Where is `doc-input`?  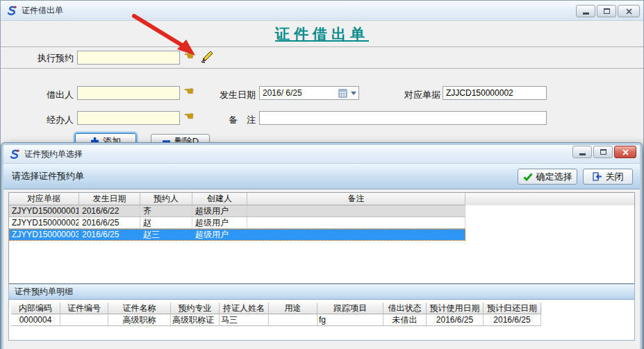 doc-input is located at coordinates (495, 93).